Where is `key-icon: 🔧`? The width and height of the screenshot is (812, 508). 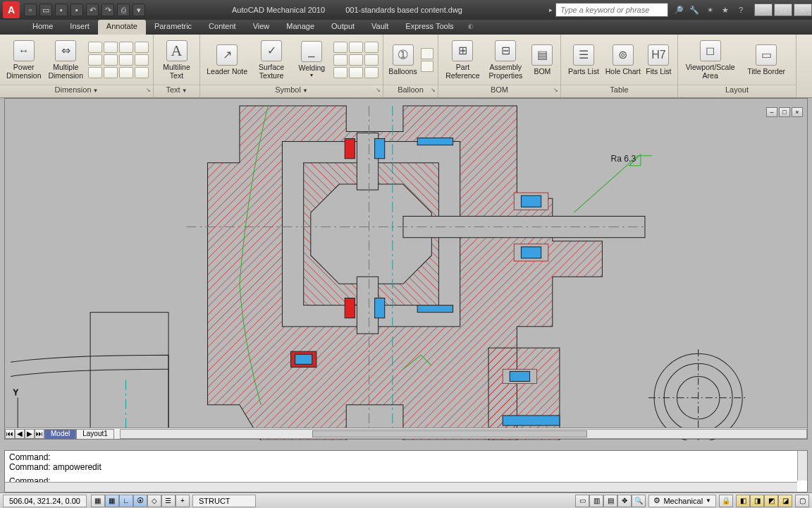
key-icon: 🔧 is located at coordinates (694, 10).